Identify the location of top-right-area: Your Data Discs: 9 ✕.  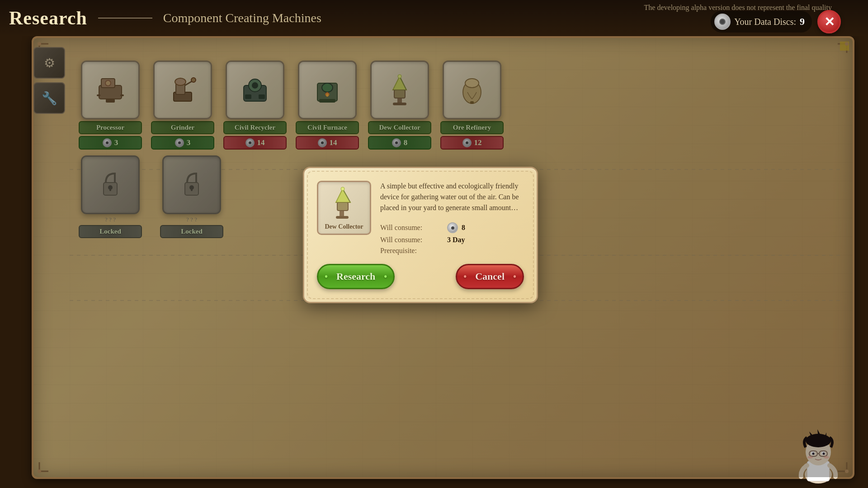
(776, 18).